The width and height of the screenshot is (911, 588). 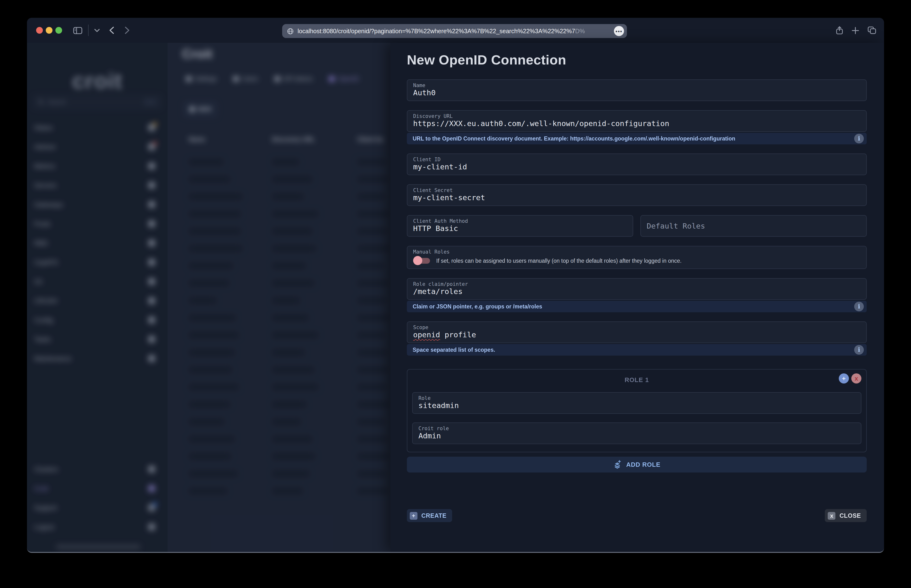 I want to click on sidebar-item-clusters: Clusters, so click(x=97, y=469).